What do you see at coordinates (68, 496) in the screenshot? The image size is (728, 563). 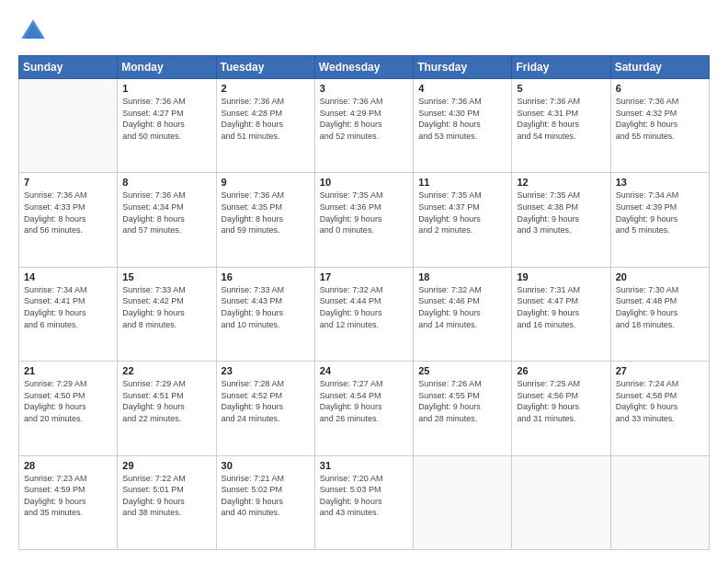 I see `day-info: Sunrise: 7:23 AM Sunset: 4:59 PM Dayligh…` at bounding box center [68, 496].